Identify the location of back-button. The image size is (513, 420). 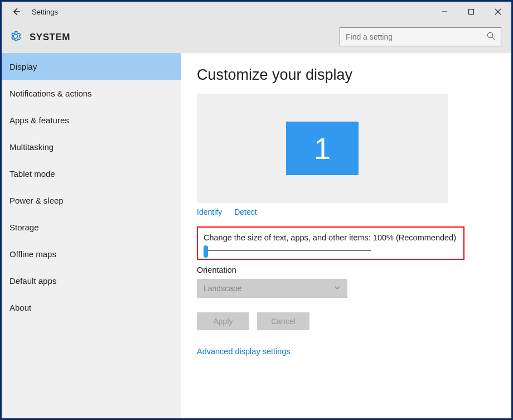
(16, 12).